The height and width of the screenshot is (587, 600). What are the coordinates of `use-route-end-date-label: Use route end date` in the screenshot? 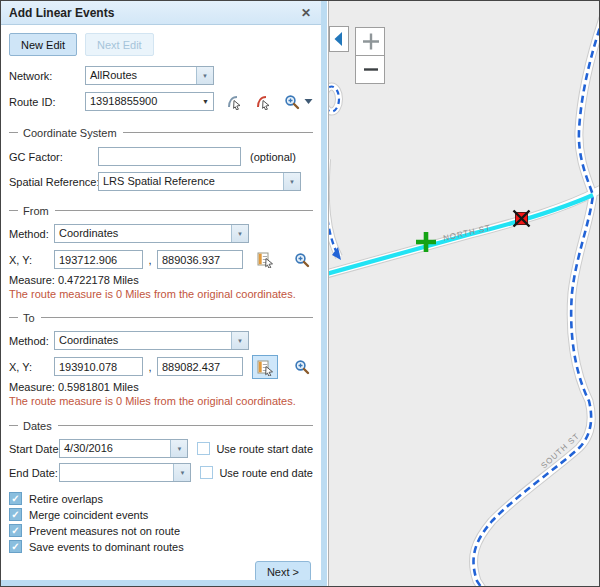 It's located at (266, 473).